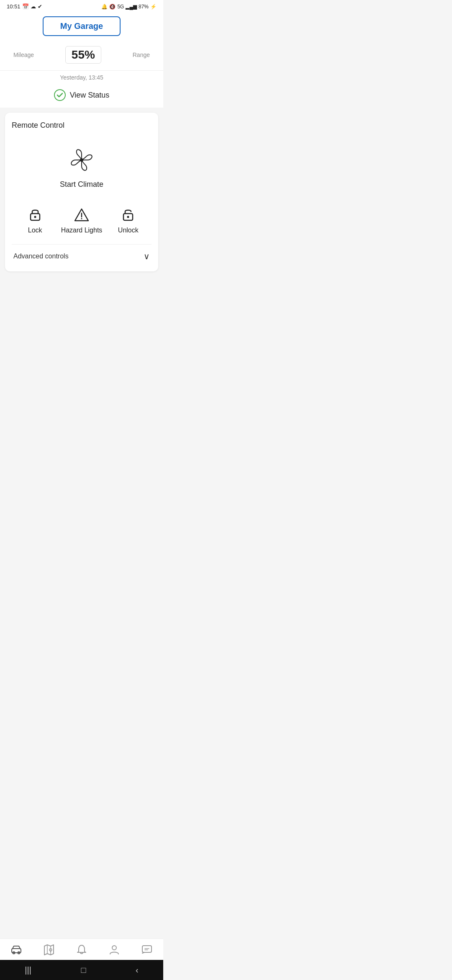 The width and height of the screenshot is (452, 980). What do you see at coordinates (82, 215) in the screenshot?
I see `hazard-icon` at bounding box center [82, 215].